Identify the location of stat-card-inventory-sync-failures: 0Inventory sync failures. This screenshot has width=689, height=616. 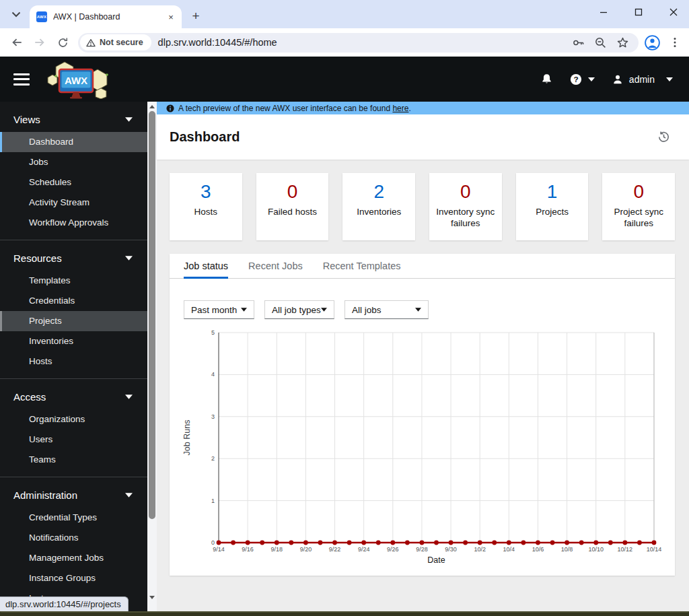
(466, 207).